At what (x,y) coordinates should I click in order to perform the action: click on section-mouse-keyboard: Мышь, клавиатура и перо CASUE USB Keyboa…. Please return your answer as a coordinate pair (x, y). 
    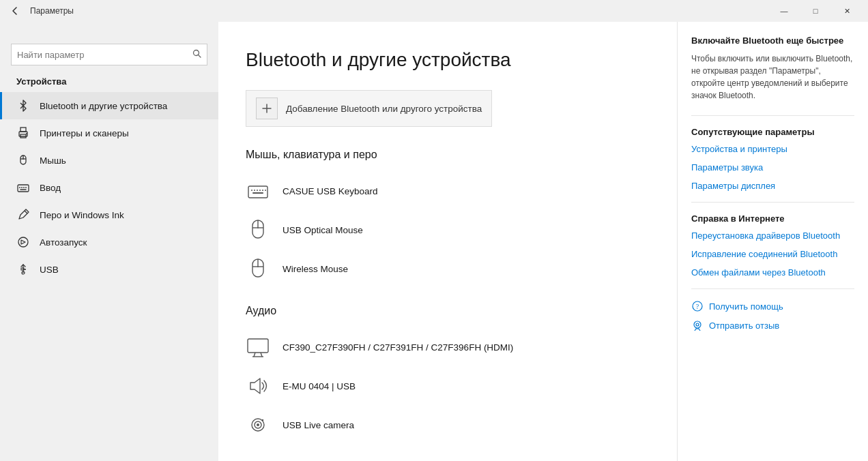
    Looking at the image, I should click on (448, 218).